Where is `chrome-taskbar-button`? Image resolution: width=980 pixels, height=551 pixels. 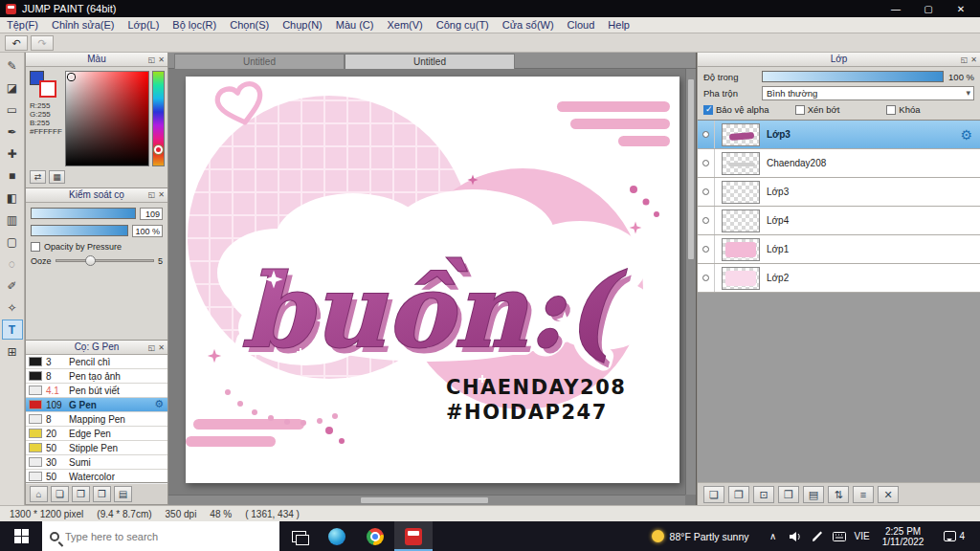
chrome-taskbar-button is located at coordinates (375, 536).